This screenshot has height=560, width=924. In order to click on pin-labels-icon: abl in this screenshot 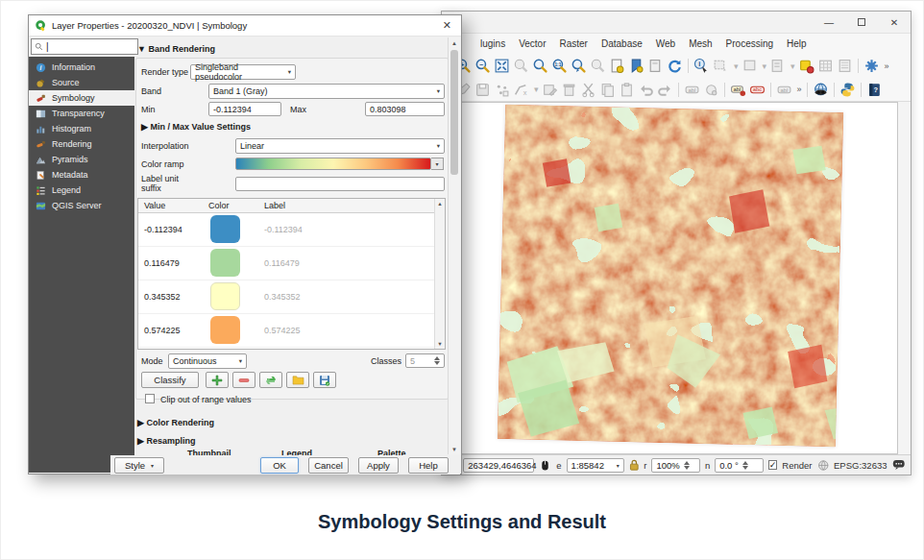, I will do `click(738, 90)`.